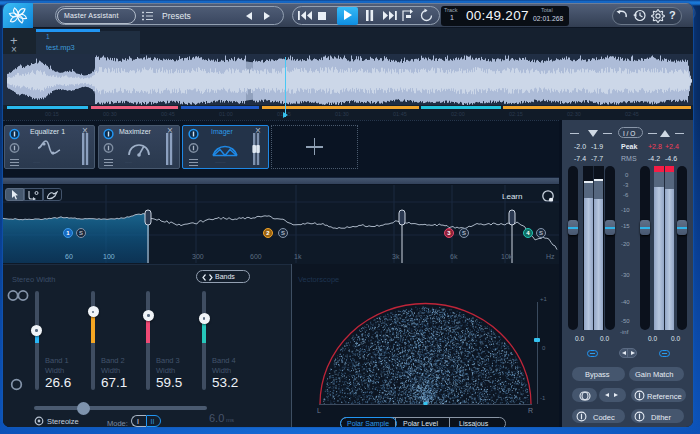 This screenshot has width=700, height=434. Describe the element at coordinates (298, 256) in the screenshot. I see `svg-text: 1k` at that location.